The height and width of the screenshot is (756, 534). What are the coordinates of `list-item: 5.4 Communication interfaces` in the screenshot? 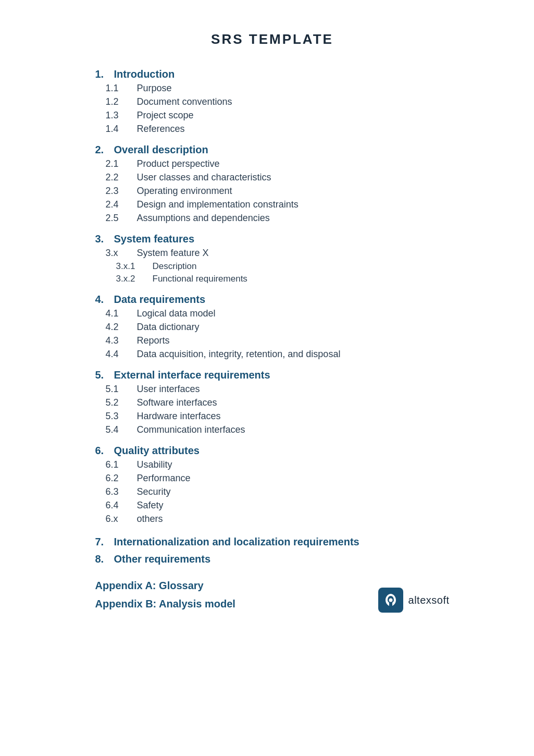 It's located at (278, 430).